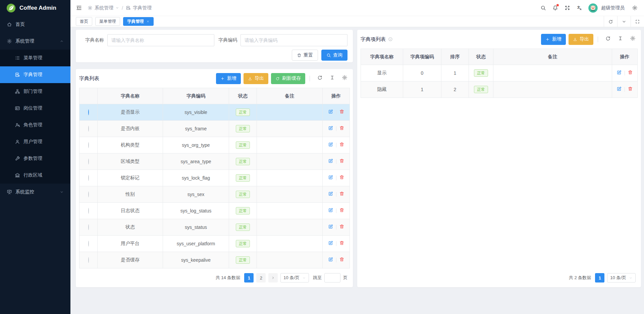  I want to click on sidebar-item-org: 部门管理, so click(35, 91).